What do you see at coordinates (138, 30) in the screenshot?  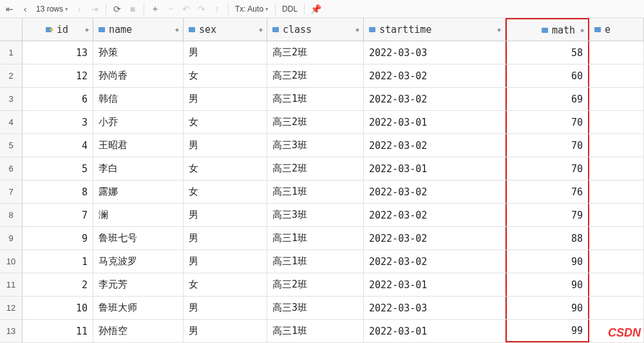 I see `column-header-name: name ◆` at bounding box center [138, 30].